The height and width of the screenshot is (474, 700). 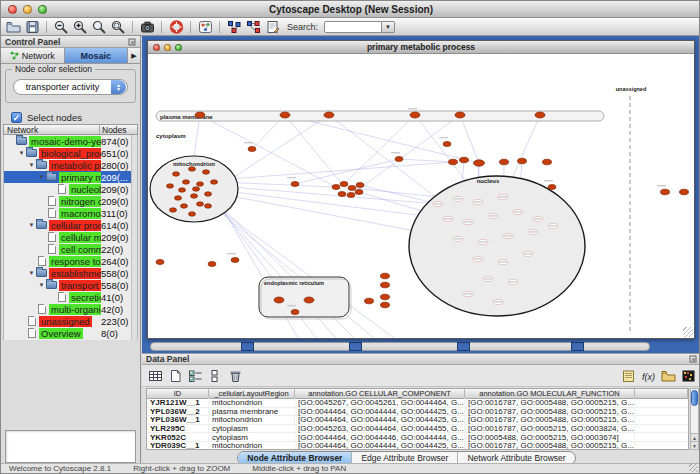 What do you see at coordinates (70, 285) in the screenshot?
I see `tree-row: ▼transport558(0)` at bounding box center [70, 285].